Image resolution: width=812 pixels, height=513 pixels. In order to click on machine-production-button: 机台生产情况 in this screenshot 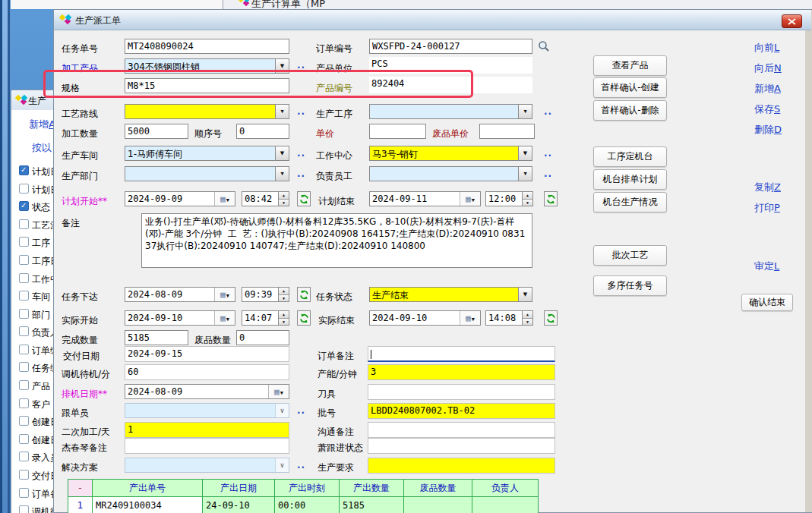, I will do `click(630, 202)`.